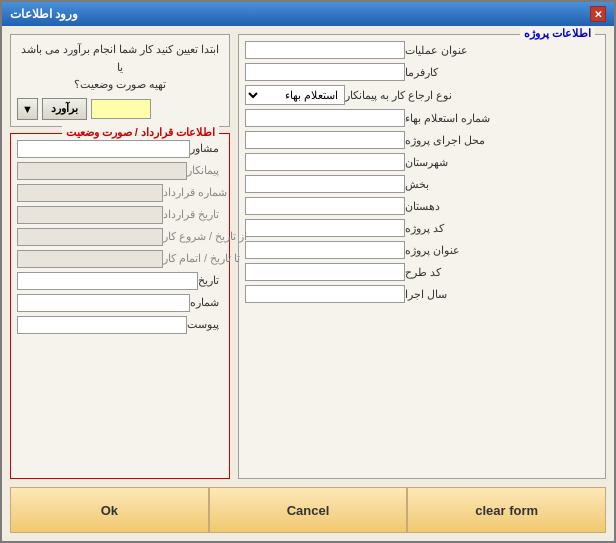  What do you see at coordinates (120, 325) in the screenshot?
I see `attachment-row: پیوست` at bounding box center [120, 325].